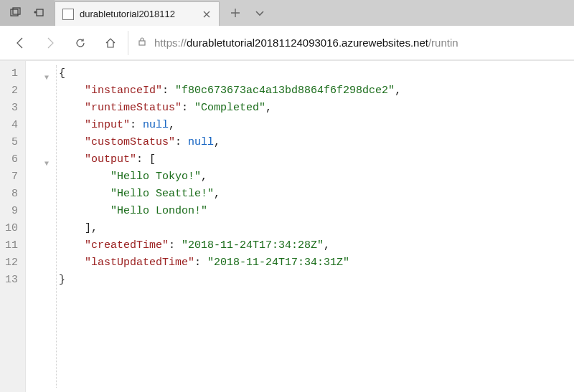 This screenshot has height=392, width=574. Describe the element at coordinates (11, 91) in the screenshot. I see `line-number: 2` at that location.